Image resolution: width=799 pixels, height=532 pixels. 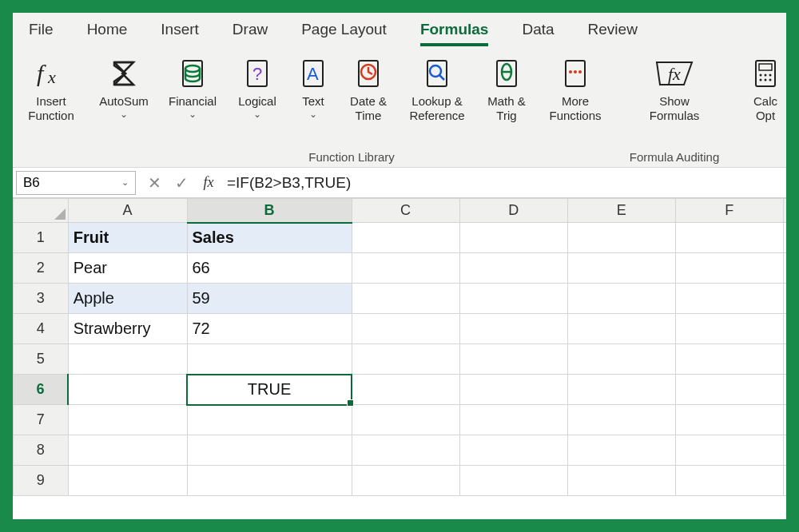 What do you see at coordinates (729, 359) in the screenshot?
I see `cell-F5` at bounding box center [729, 359].